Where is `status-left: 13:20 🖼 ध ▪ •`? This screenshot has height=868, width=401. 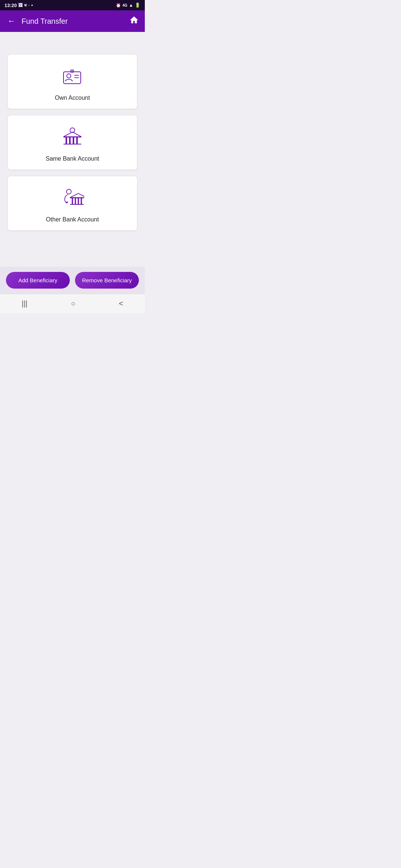
status-left: 13:20 🖼 ध ▪ • is located at coordinates (19, 5).